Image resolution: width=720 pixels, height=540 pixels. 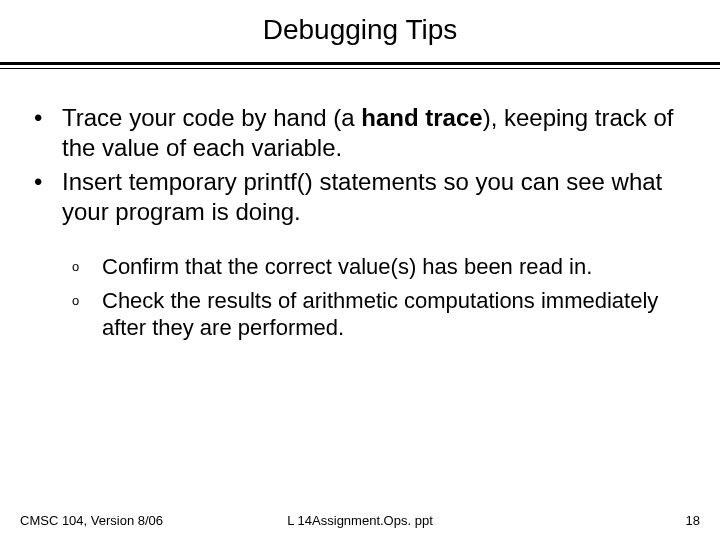 What do you see at coordinates (92, 520) in the screenshot?
I see `footer-left: CMSC 104, Version 8/06` at bounding box center [92, 520].